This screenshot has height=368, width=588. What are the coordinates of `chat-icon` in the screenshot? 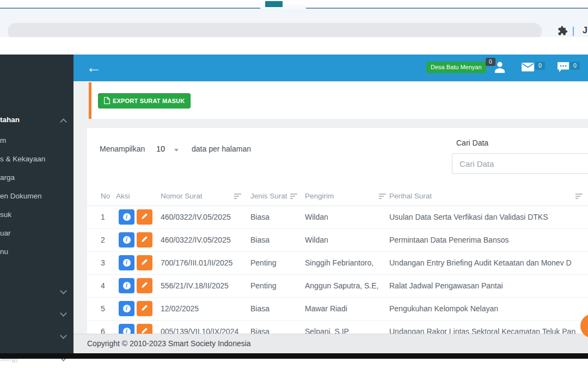 It's located at (563, 68).